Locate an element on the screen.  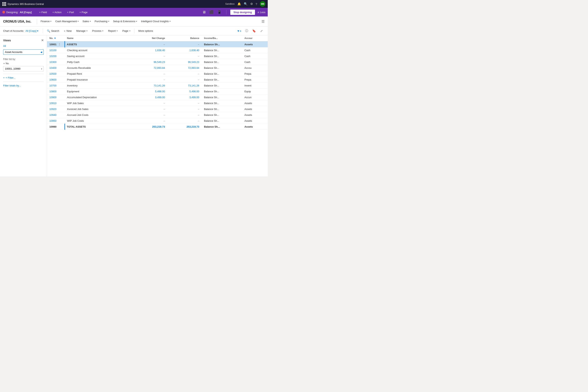
table-row: 10400Accounts Receivable72,893.8472,893.… is located at coordinates (158, 68).